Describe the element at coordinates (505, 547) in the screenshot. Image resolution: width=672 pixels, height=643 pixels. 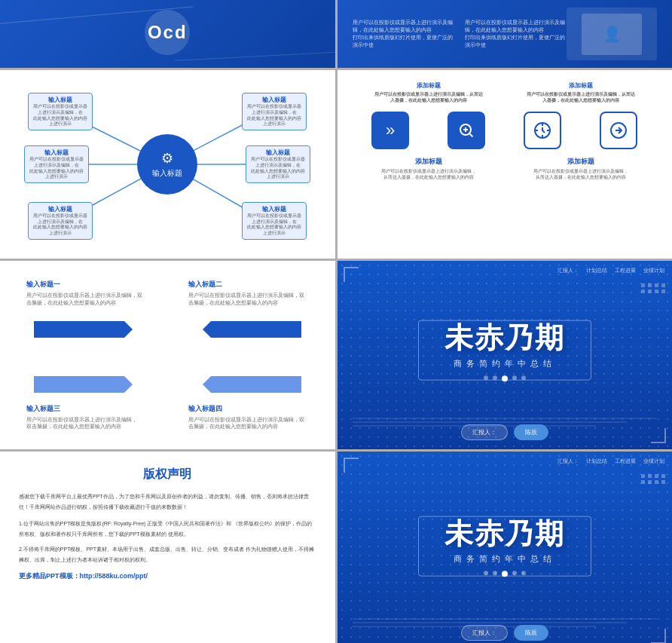
I see `cell-future2: 汇报人： 计划总结 工程进展 业绩计划 未赤乃期 商务简约年中总结` at that location.